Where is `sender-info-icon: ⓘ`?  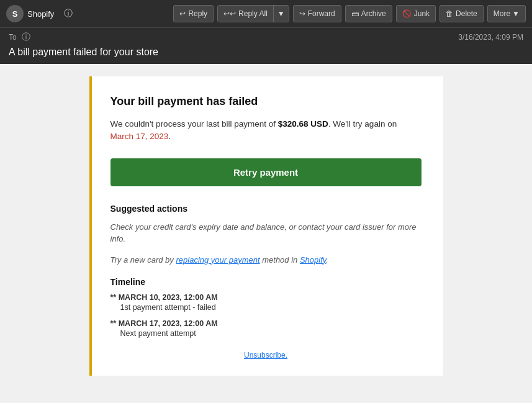
sender-info-icon: ⓘ is located at coordinates (68, 14).